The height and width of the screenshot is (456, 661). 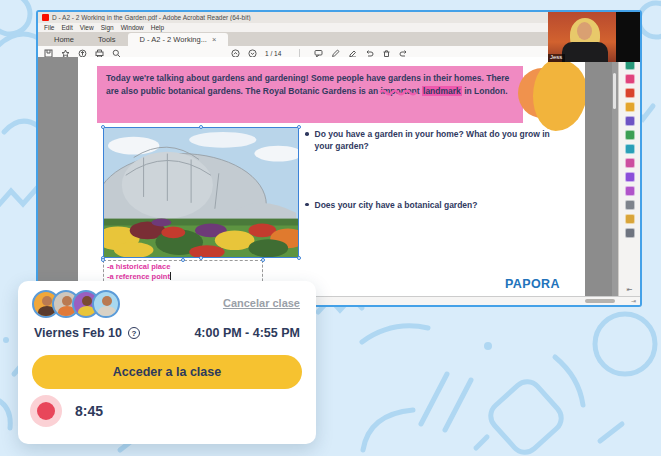 What do you see at coordinates (630, 290) in the screenshot?
I see `collapse-panel-icon: ⇤` at bounding box center [630, 290].